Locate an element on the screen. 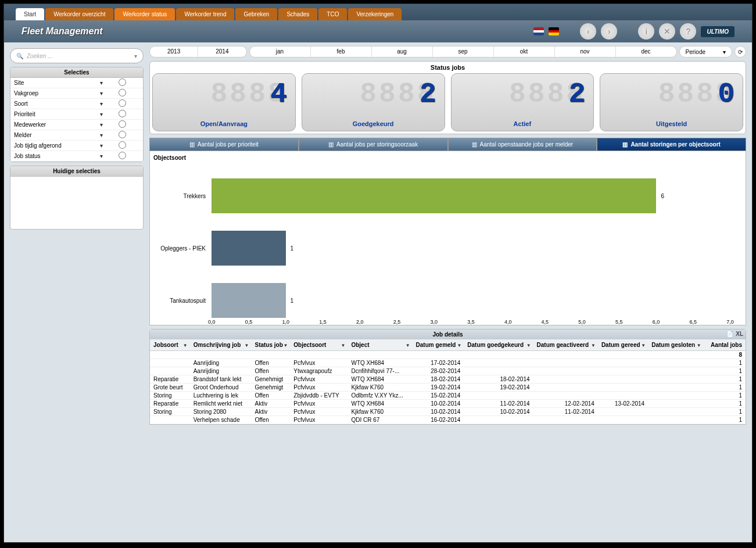  brand-logo: ULTIMO is located at coordinates (718, 31).